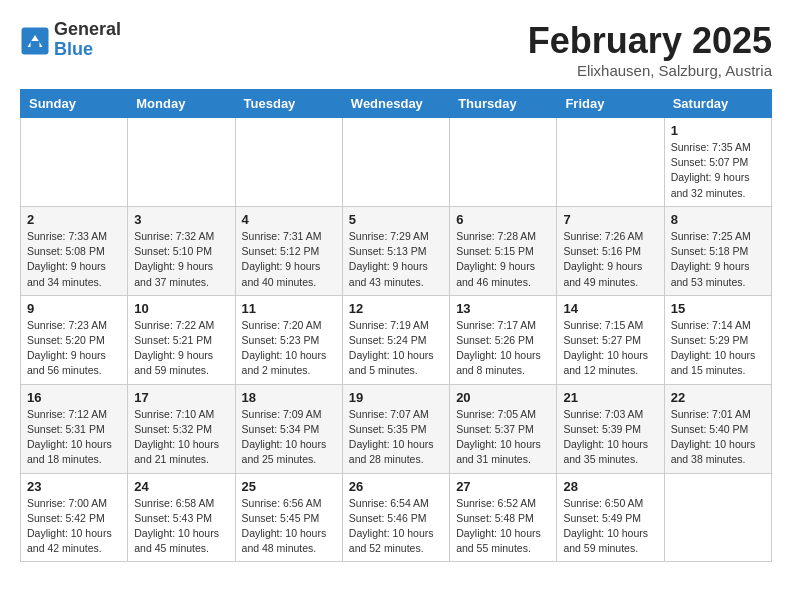  Describe the element at coordinates (288, 428) in the screenshot. I see `calendar-cell: 18Sunrise: 7:09 AM Sunset: 5:34 PM Dayli…` at that location.